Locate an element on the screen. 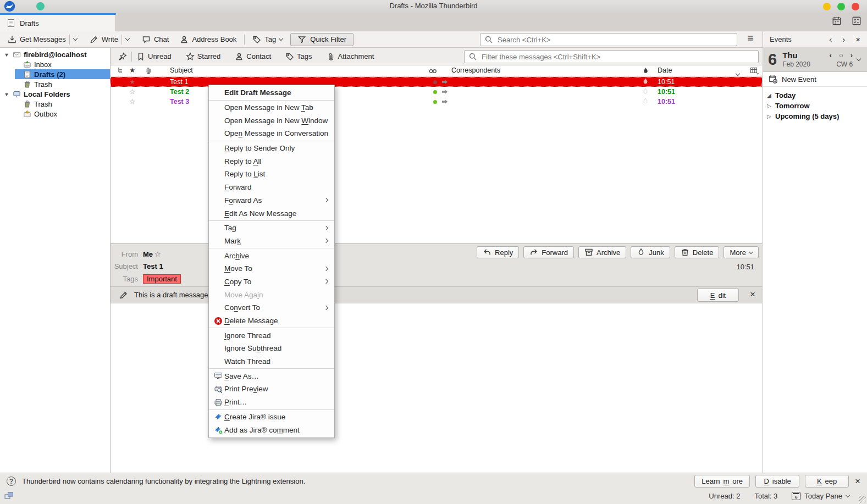 Image resolution: width=867 pixels, height=504 pixels. today-icon: ○ is located at coordinates (841, 55).